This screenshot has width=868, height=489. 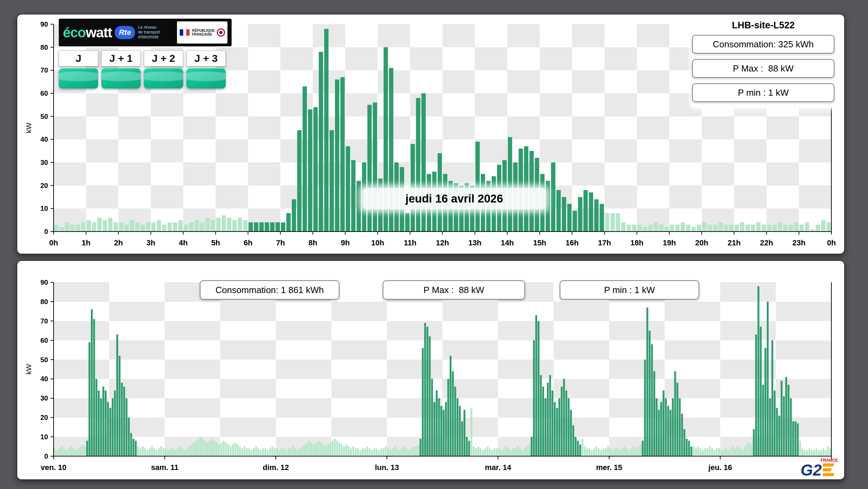 What do you see at coordinates (637, 243) in the screenshot?
I see `svg-text: 18h` at bounding box center [637, 243].